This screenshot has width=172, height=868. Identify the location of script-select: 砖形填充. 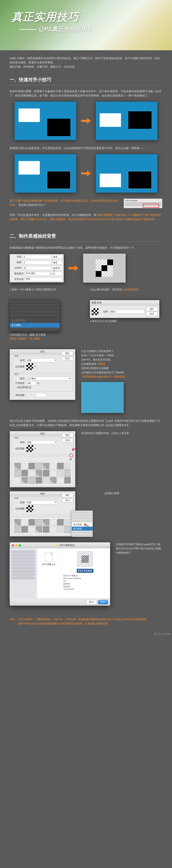
(37, 395).